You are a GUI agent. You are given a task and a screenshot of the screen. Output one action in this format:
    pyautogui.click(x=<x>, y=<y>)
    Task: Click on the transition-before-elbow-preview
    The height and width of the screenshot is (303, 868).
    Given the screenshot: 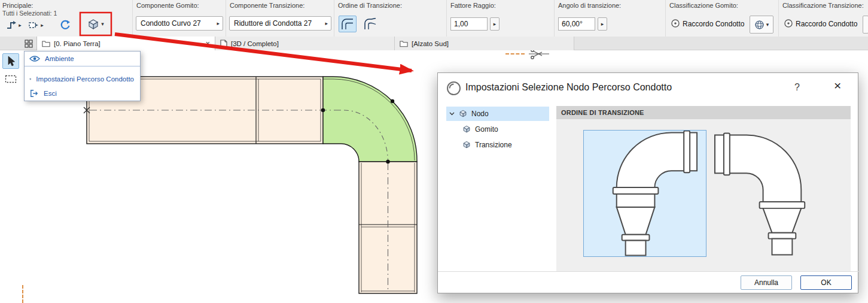 What is the action you would take?
    pyautogui.click(x=645, y=193)
    